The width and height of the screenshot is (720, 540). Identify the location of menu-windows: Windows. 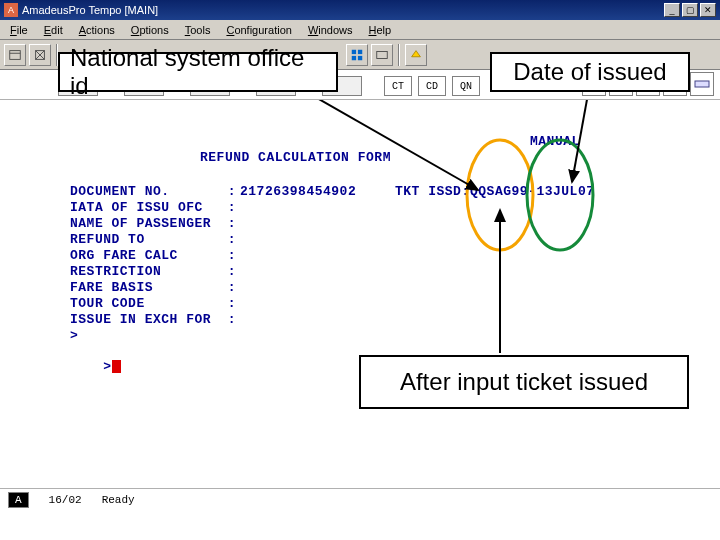
(330, 30).